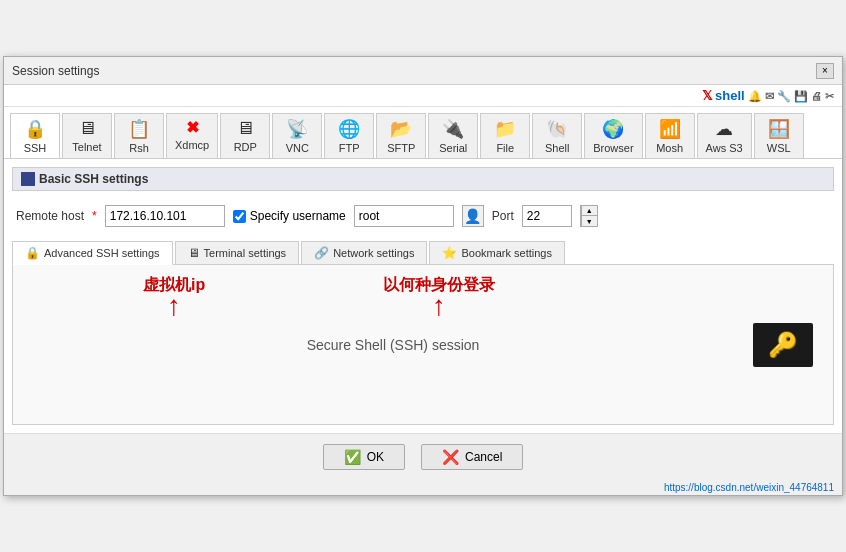 The image size is (846, 552). What do you see at coordinates (56, 71) in the screenshot?
I see `title-bar-left: Session settings` at bounding box center [56, 71].